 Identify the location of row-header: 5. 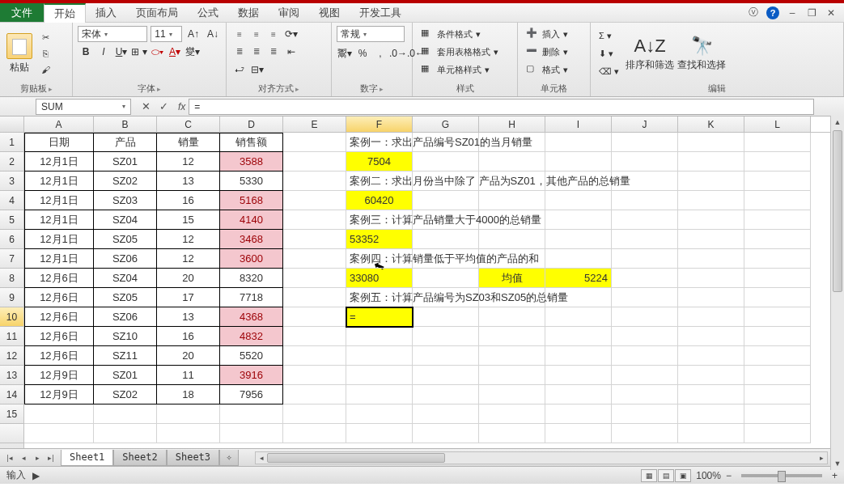
(11, 220).